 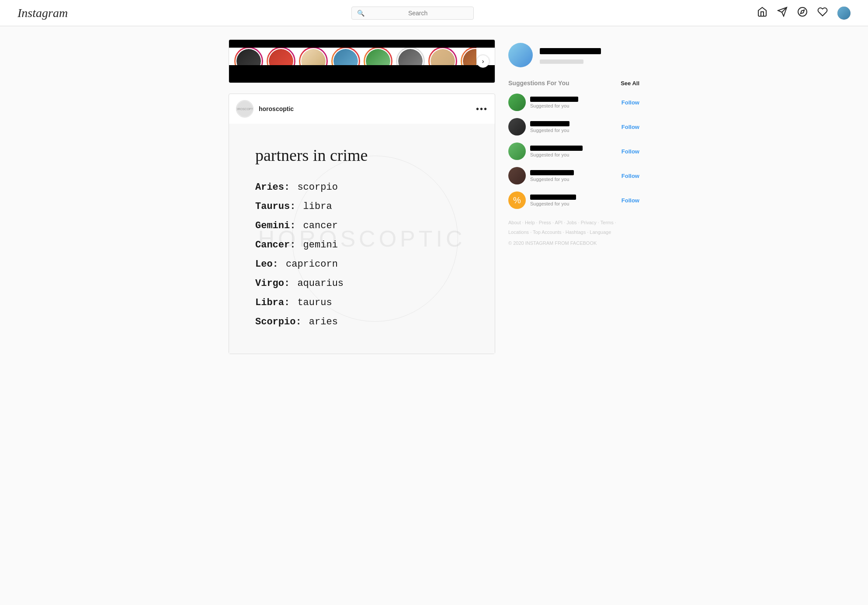 What do you see at coordinates (362, 284) in the screenshot?
I see `list-item: Virgo: aquarius` at bounding box center [362, 284].